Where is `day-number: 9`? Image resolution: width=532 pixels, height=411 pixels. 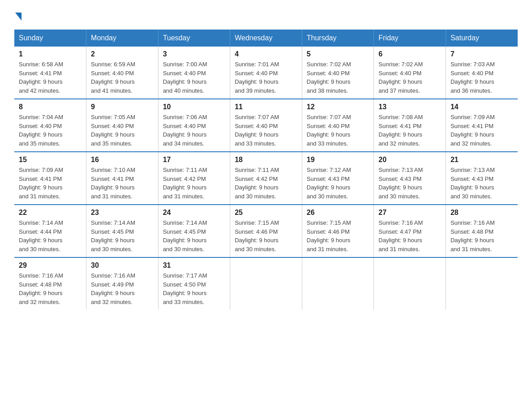
day-number: 9 is located at coordinates (122, 107).